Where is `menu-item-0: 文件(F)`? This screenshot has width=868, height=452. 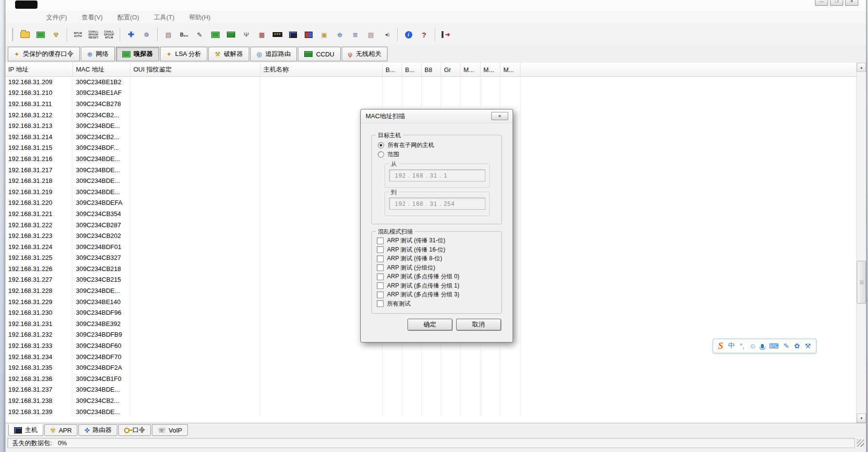
menu-item-0: 文件(F) is located at coordinates (56, 18).